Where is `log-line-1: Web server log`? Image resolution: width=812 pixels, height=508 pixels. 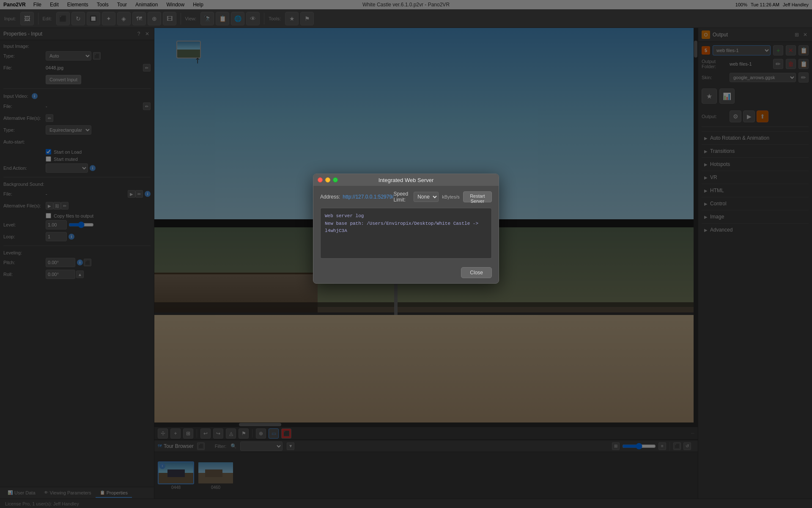
log-line-1: Web server log is located at coordinates (406, 216).